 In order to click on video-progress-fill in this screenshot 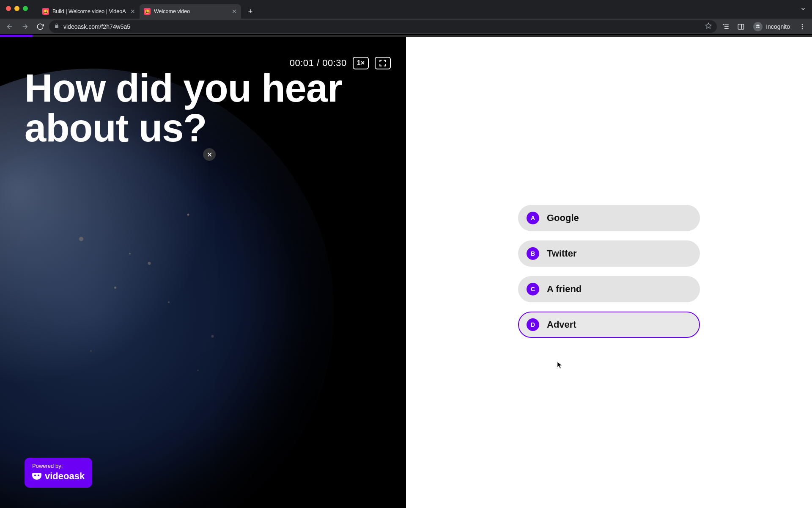, I will do `click(16, 36)`.